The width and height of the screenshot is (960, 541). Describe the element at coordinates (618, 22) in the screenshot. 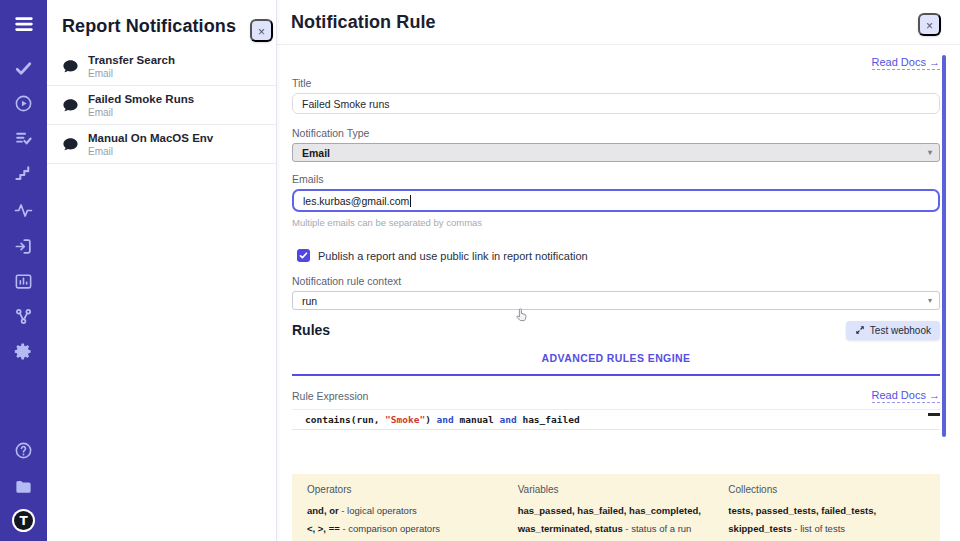

I see `rule-header: Notification Rule ×` at that location.